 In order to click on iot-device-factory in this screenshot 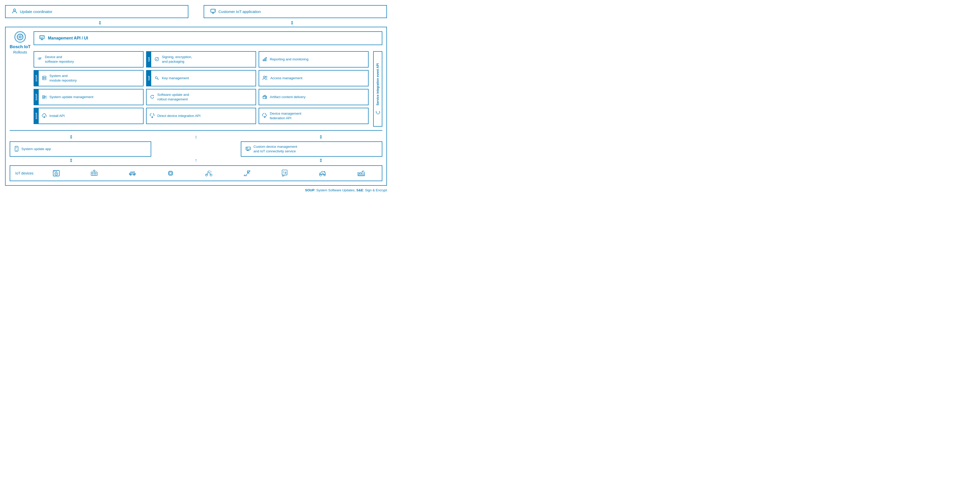, I will do `click(361, 173)`.